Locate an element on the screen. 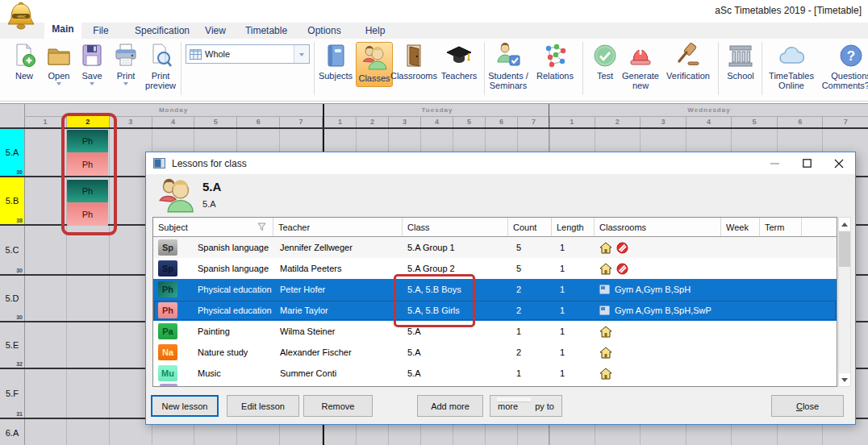  print-button: Print is located at coordinates (126, 64).